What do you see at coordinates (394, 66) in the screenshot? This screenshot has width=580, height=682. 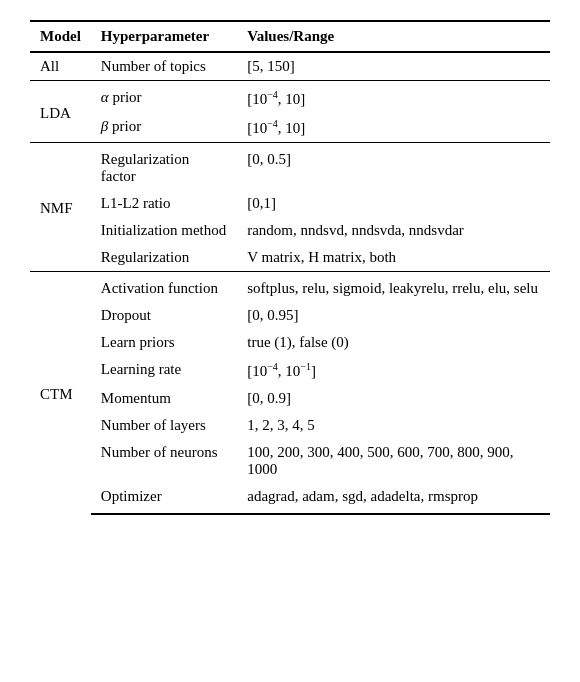 I see `values-cell: [5, 150]` at bounding box center [394, 66].